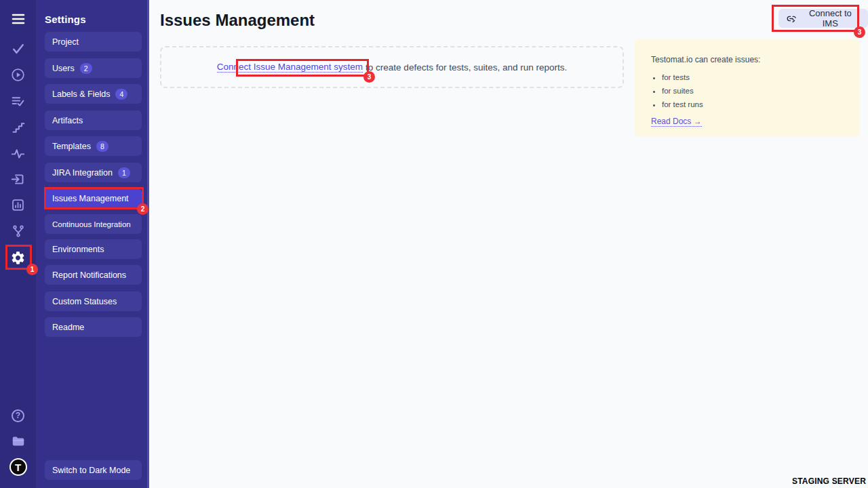 This screenshot has width=868, height=488. I want to click on item-label: Users, so click(64, 68).